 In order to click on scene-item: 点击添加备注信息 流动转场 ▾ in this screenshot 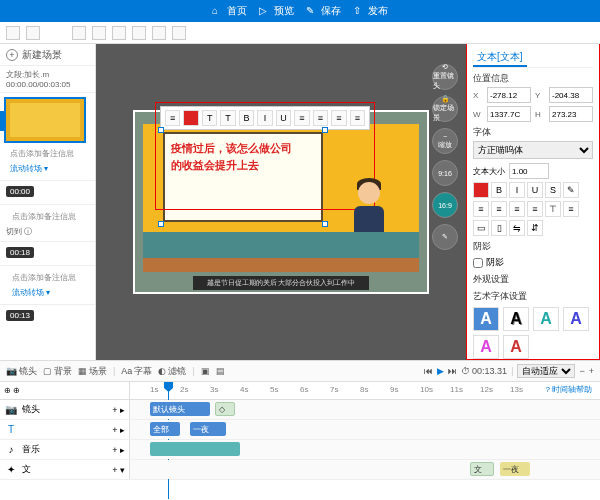, I will do `click(48, 284)`.